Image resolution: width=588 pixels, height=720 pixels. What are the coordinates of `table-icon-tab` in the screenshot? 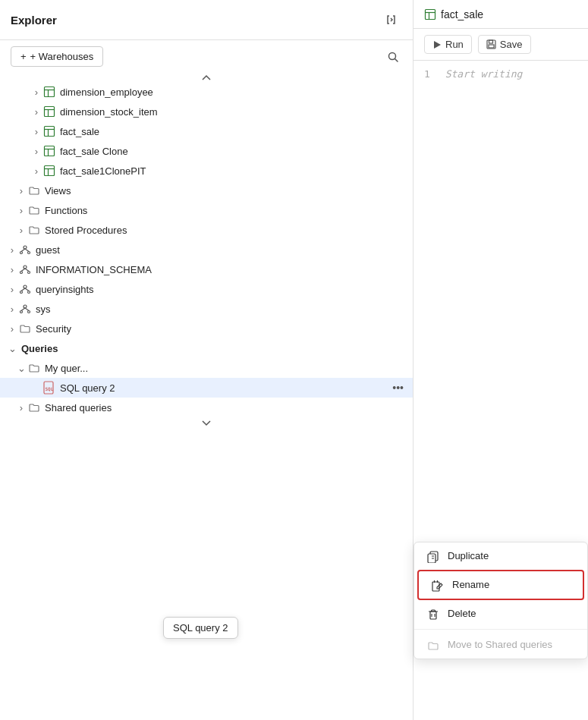 It's located at (430, 14).